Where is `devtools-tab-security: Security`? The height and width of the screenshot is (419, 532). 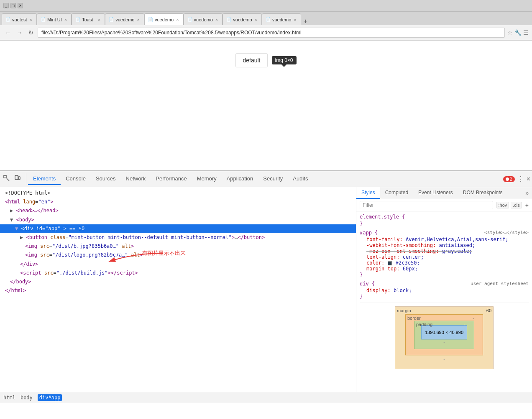
devtools-tab-security: Security is located at coordinates (273, 179).